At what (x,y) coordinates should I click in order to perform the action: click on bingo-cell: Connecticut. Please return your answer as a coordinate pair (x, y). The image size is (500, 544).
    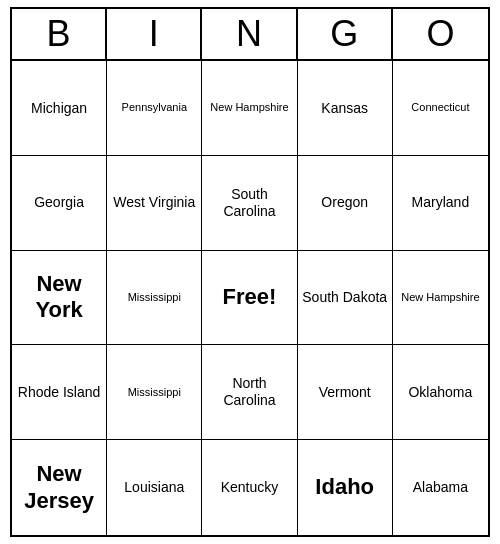
    Looking at the image, I should click on (440, 108).